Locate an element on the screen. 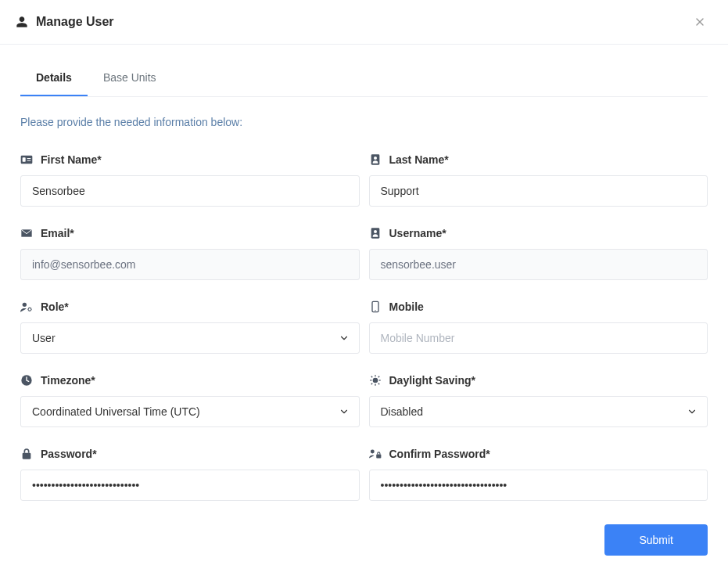  role-group: Role* User is located at coordinates (190, 327).